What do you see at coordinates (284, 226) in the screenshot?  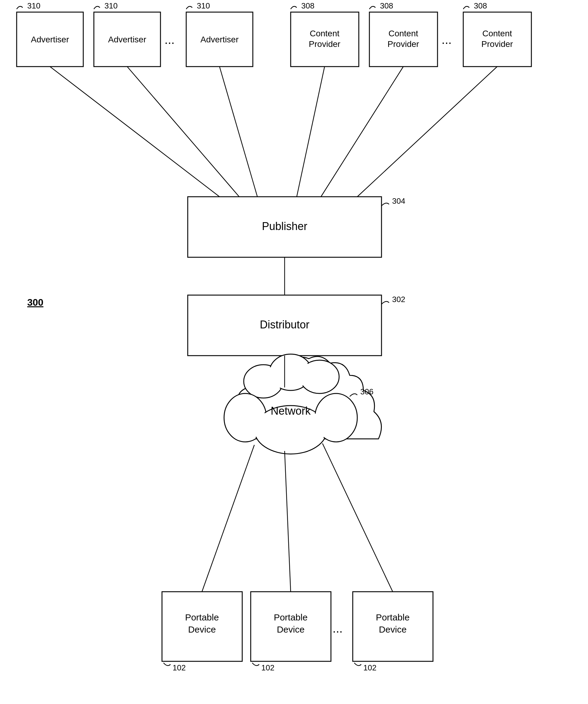 I see `publisher-label: Publisher` at bounding box center [284, 226].